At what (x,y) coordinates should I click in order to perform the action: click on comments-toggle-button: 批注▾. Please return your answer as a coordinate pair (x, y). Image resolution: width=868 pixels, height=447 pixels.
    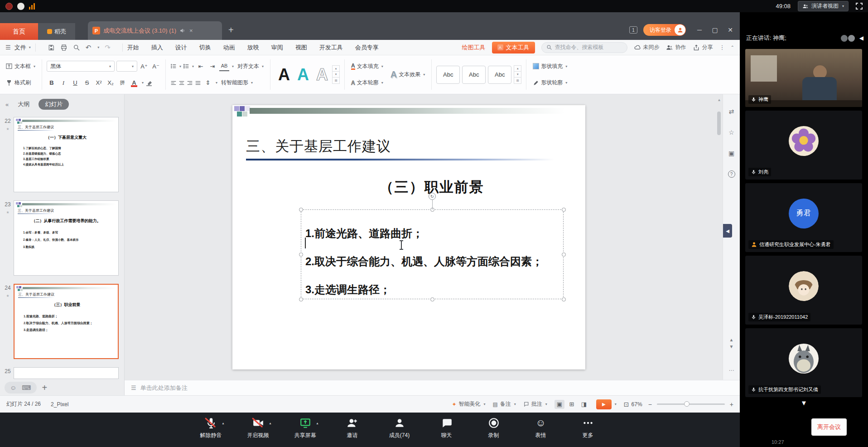
    Looking at the image, I should click on (535, 404).